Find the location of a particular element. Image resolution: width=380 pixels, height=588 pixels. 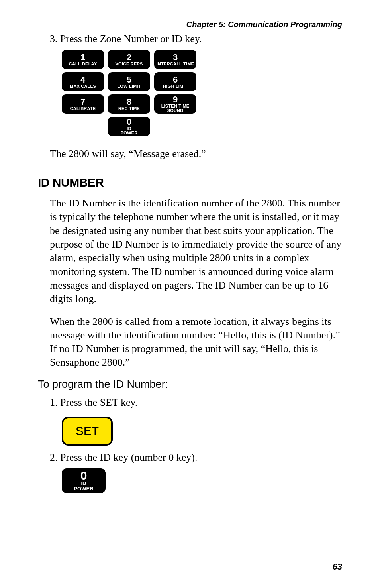

key-6-label: HIGH LIMIT is located at coordinates (175, 86).